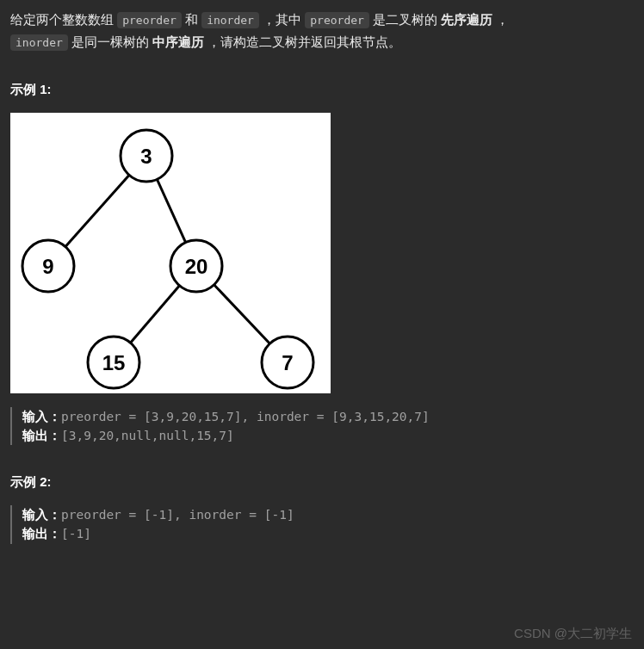 The width and height of the screenshot is (644, 649). What do you see at coordinates (322, 90) in the screenshot?
I see `example1-heading: 示例 1:` at bounding box center [322, 90].